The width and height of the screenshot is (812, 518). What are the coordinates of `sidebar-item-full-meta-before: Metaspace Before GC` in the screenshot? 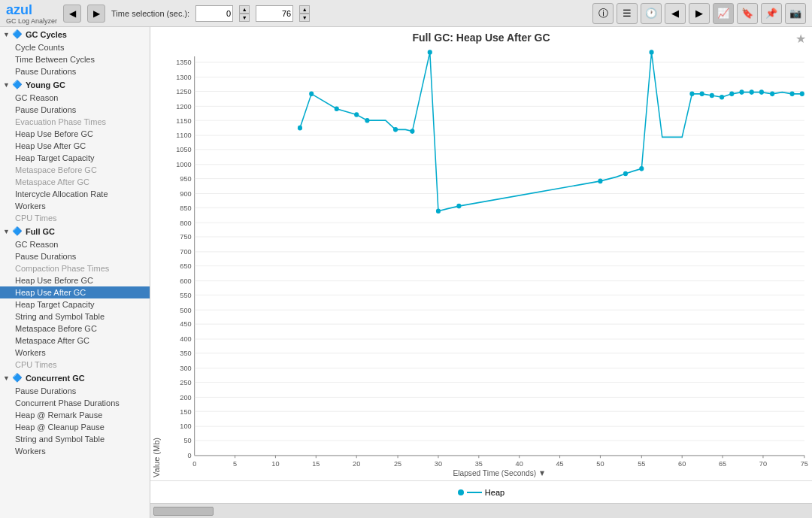 It's located at (75, 329).